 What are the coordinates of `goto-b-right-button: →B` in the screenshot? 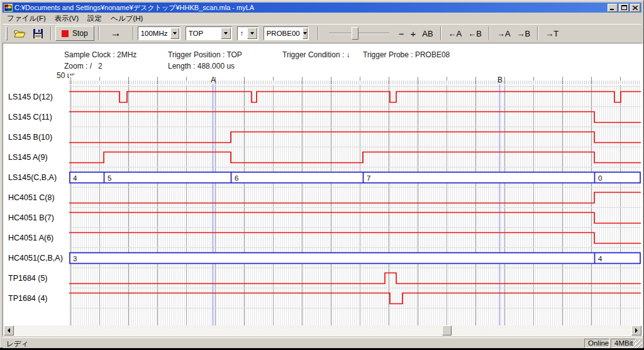 It's located at (524, 33).